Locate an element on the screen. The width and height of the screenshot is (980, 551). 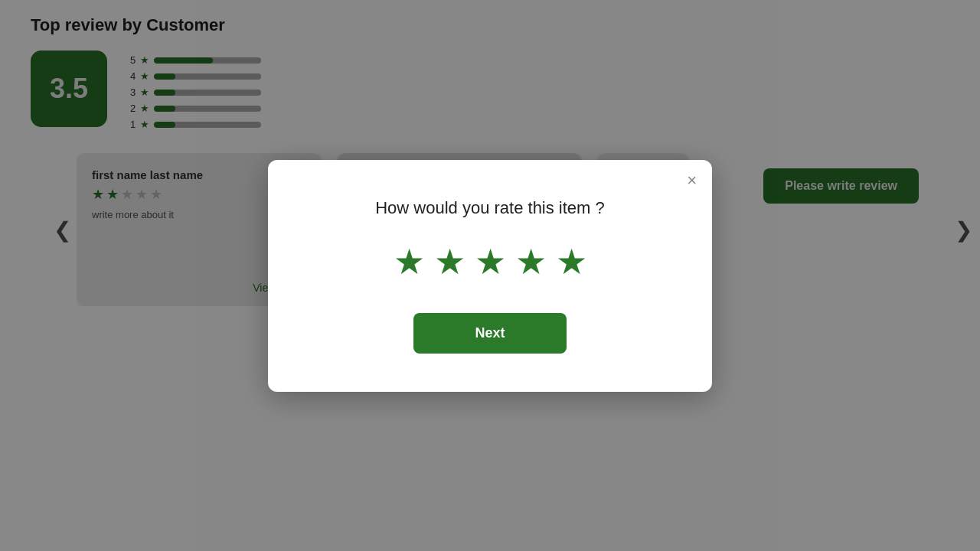
modal-star-1: ★ is located at coordinates (409, 262).